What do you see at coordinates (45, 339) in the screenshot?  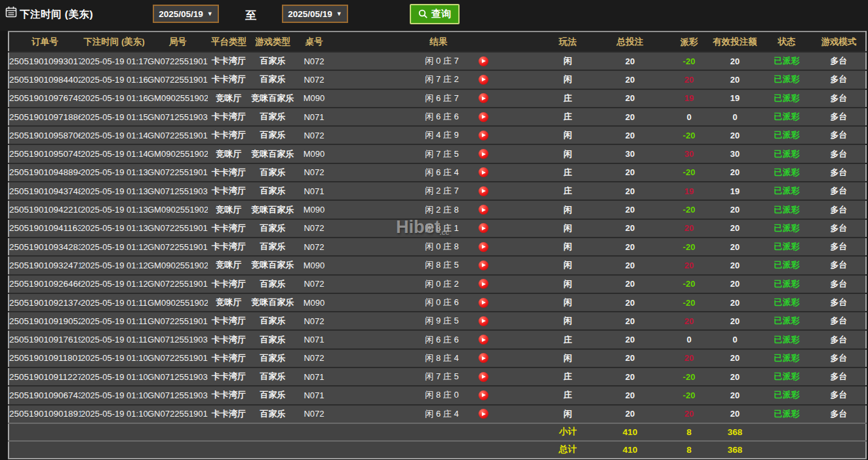 I see `cell-order-id: 250519010917619` at bounding box center [45, 339].